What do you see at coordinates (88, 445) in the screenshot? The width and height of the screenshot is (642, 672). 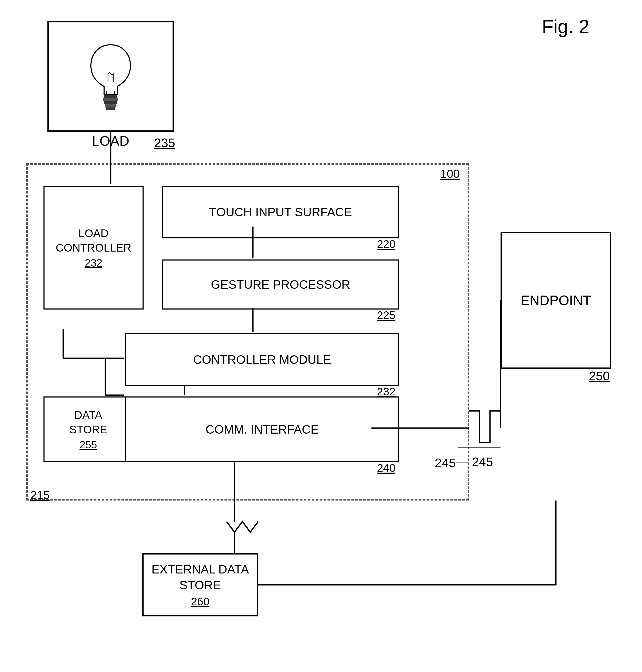 I see `data-store-number: 255` at bounding box center [88, 445].